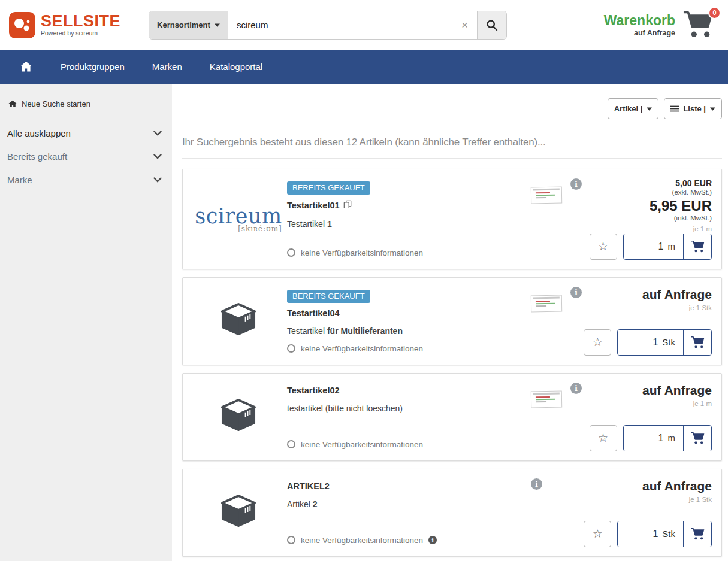  What do you see at coordinates (452, 219) in the screenshot?
I see `product-card: scireum[skıʀé:ʊm]BEREITS GEKAUFTTestarti…` at bounding box center [452, 219].